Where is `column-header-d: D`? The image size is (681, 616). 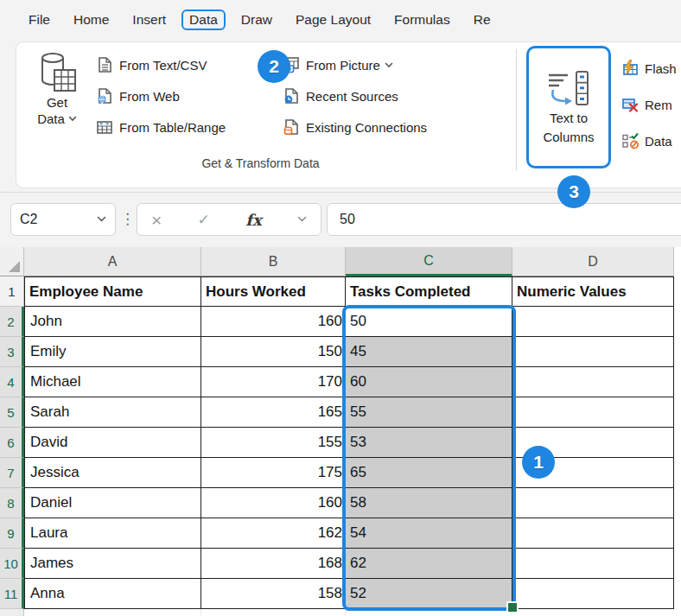
column-header-d: D is located at coordinates (593, 262).